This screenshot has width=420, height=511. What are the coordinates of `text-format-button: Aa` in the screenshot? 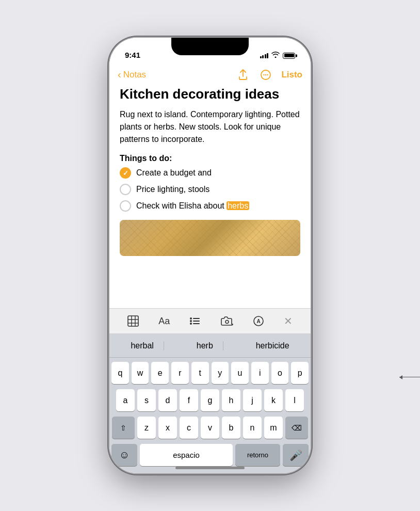 It's located at (164, 321).